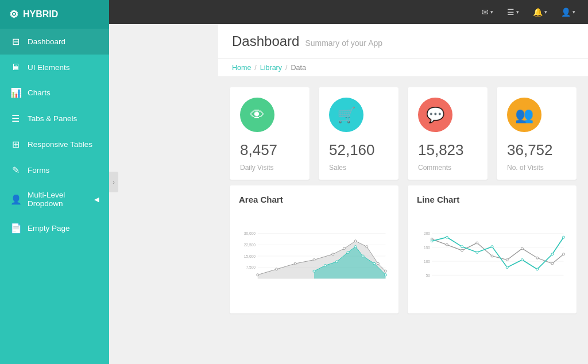 This screenshot has height=364, width=588. Describe the element at coordinates (536, 133) in the screenshot. I see `stat-card-3: 👥 36,752 No. of Visits` at that location.